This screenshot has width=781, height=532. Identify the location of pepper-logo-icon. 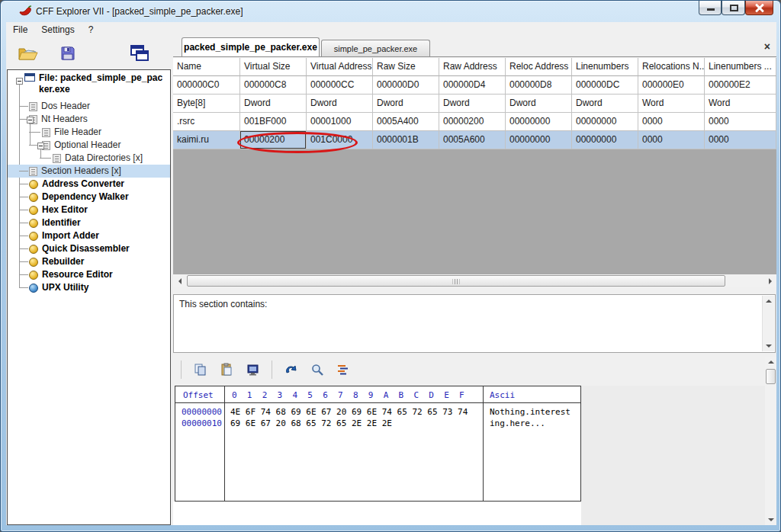
(26, 11).